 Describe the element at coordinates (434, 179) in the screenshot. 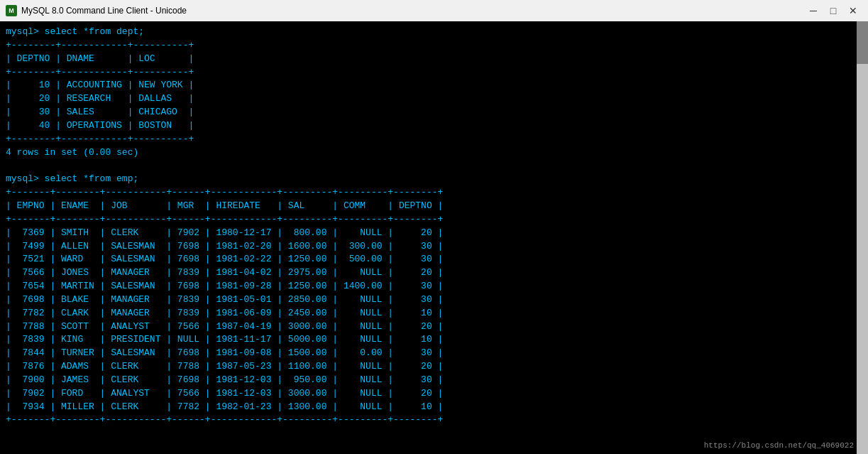

I see `query2-line: mysql> select *from emp;` at that location.